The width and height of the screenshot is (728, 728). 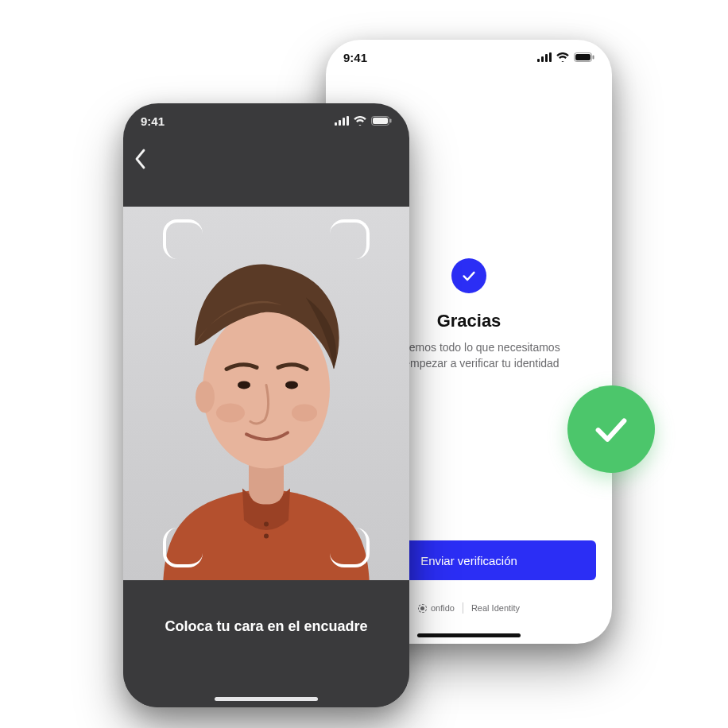 I want to click on frame-bracket-bottom-right-icon, so click(x=350, y=548).